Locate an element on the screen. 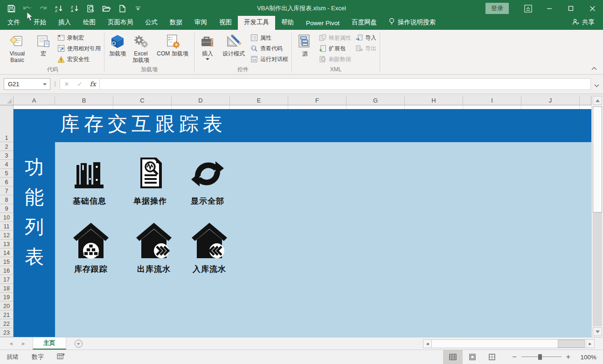  com-addins-button: COM 加载项 is located at coordinates (173, 45).